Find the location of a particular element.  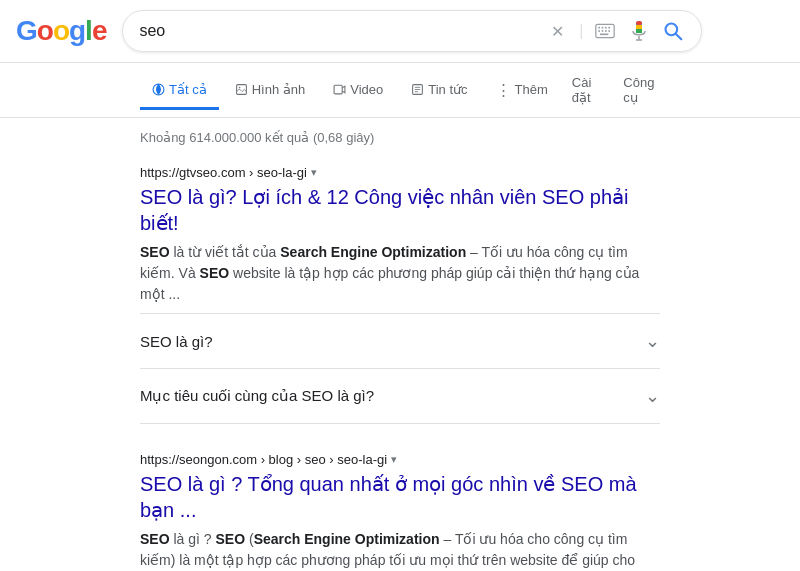

google-logo: Google is located at coordinates (61, 31).